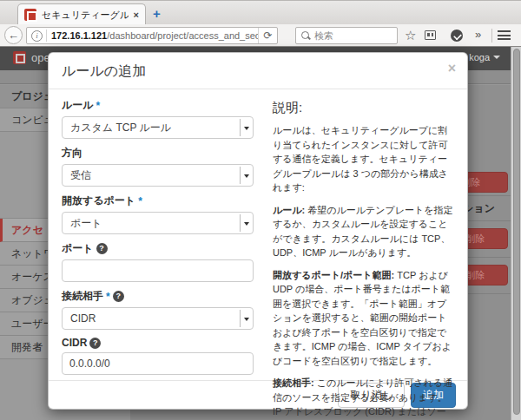 The width and height of the screenshot is (521, 420). What do you see at coordinates (260, 36) in the screenshot?
I see `browser-toolbar: ← i 172.16.1.121 /dashboard/project/acce…` at bounding box center [260, 36].